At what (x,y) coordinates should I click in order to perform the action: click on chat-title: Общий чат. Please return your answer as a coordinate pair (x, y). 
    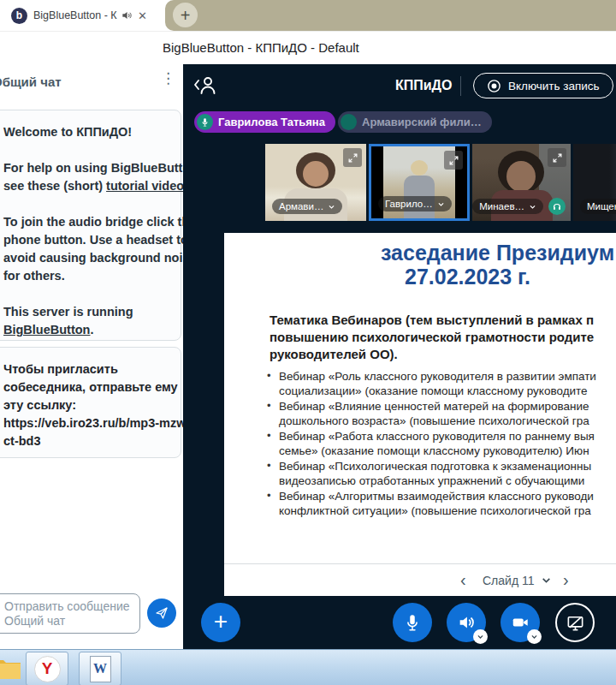
    Looking at the image, I should click on (31, 82).